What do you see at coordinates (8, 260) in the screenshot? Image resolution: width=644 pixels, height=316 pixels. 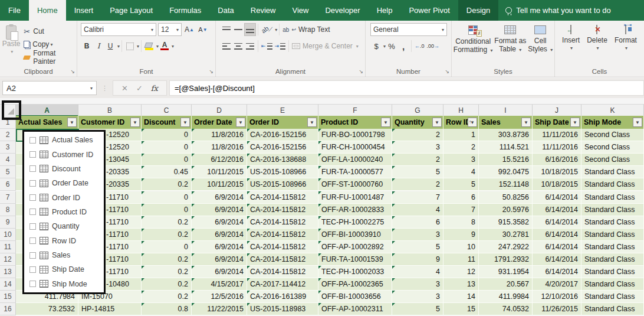 I see `row-header-12: 12` at bounding box center [8, 260].